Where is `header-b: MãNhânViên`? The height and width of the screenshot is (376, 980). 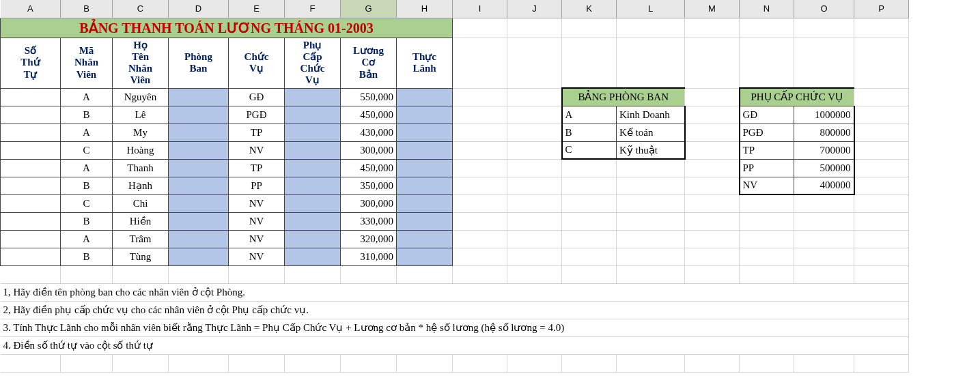 header-b: MãNhânViên is located at coordinates (87, 63).